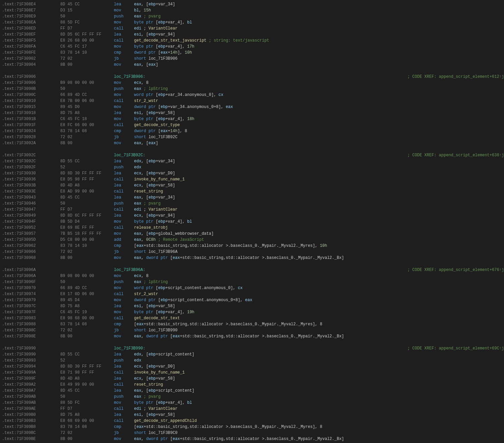 The width and height of the screenshot is (504, 443). What do you see at coordinates (252, 155) in the screenshot?
I see `table-row: .text:71F3092Cloc_71F3B92C:; CODE XREF: …` at bounding box center [252, 155].